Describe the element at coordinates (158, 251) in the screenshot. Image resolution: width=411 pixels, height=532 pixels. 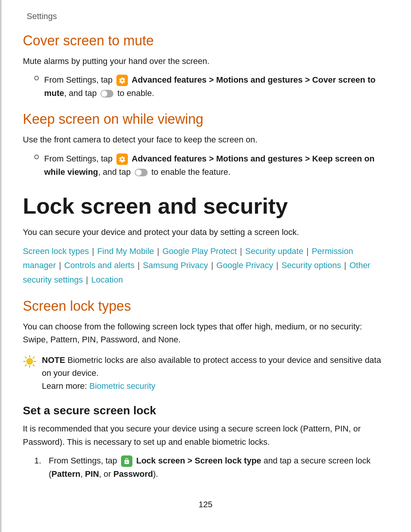
I see `sep-2: |` at that location.